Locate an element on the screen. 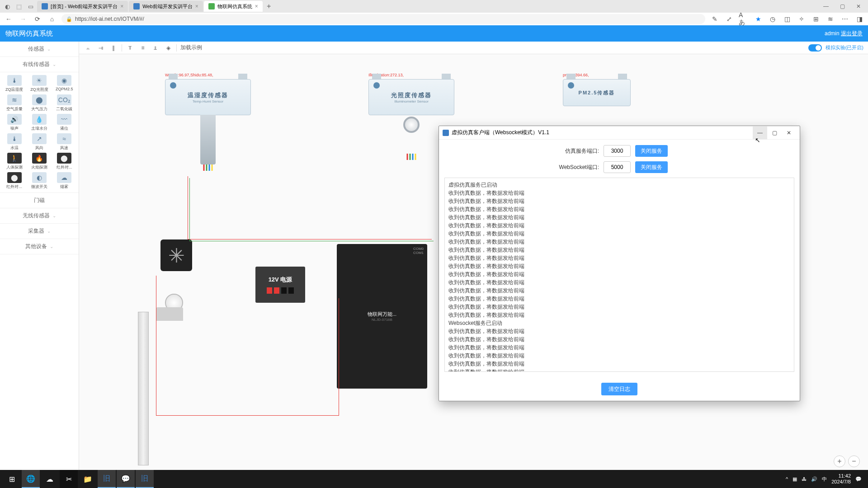 The width and height of the screenshot is (868, 488). tray-ime: 中 is located at coordinates (825, 479).